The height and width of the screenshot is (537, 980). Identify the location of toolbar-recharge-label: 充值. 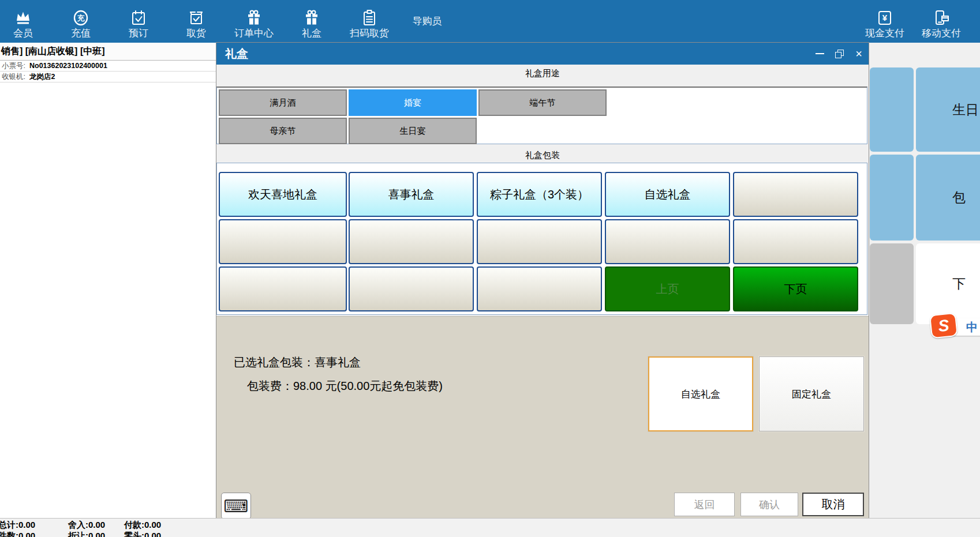
(81, 33).